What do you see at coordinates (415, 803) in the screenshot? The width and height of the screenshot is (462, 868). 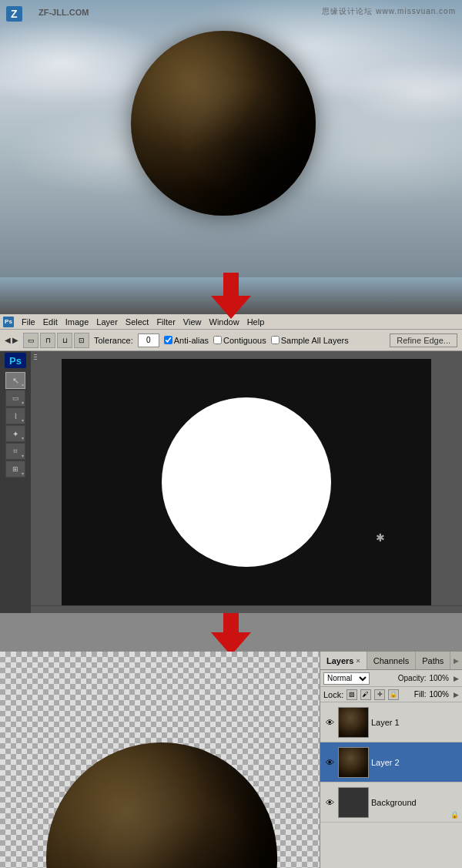 I see `bg-name: Background` at bounding box center [415, 803].